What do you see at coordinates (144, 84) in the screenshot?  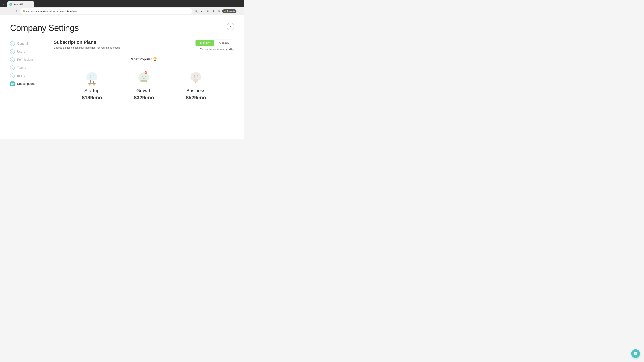 I see `growth-plan-card: Growth $329/mo` at bounding box center [144, 84].